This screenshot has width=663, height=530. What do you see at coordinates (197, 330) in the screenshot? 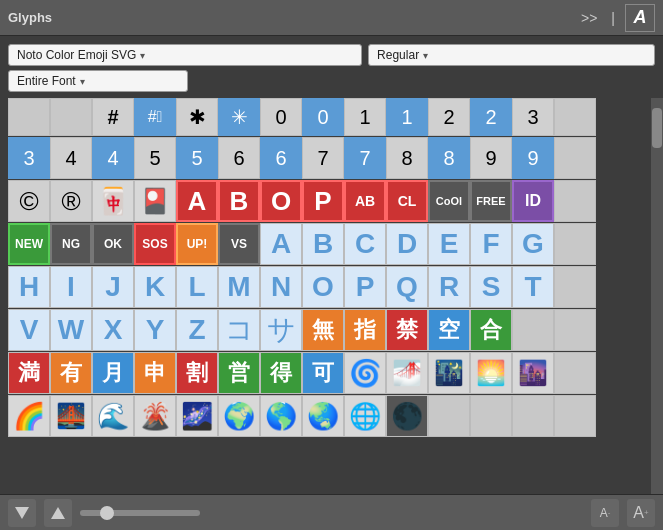
I see `glyph-cell: Z` at bounding box center [197, 330].